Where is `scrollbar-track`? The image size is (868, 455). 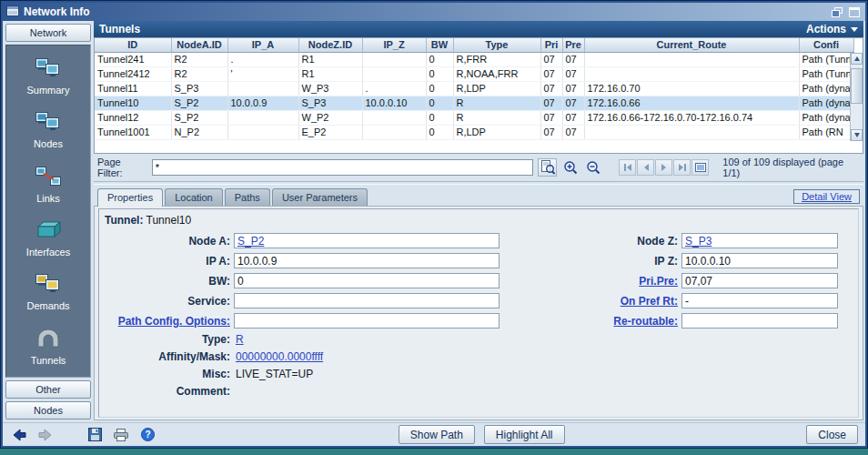 scrollbar-track is located at coordinates (857, 96).